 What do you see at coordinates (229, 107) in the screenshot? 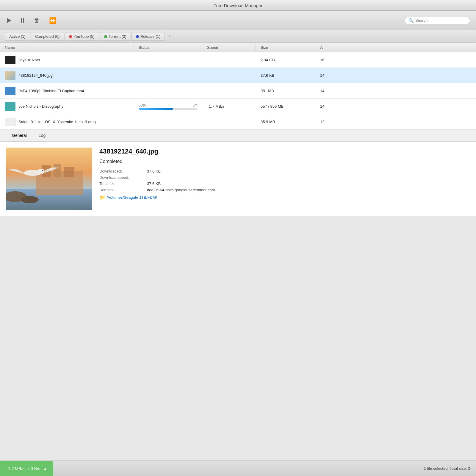
I see `row-speed: ↓1.7 MB/s` at bounding box center [229, 107].